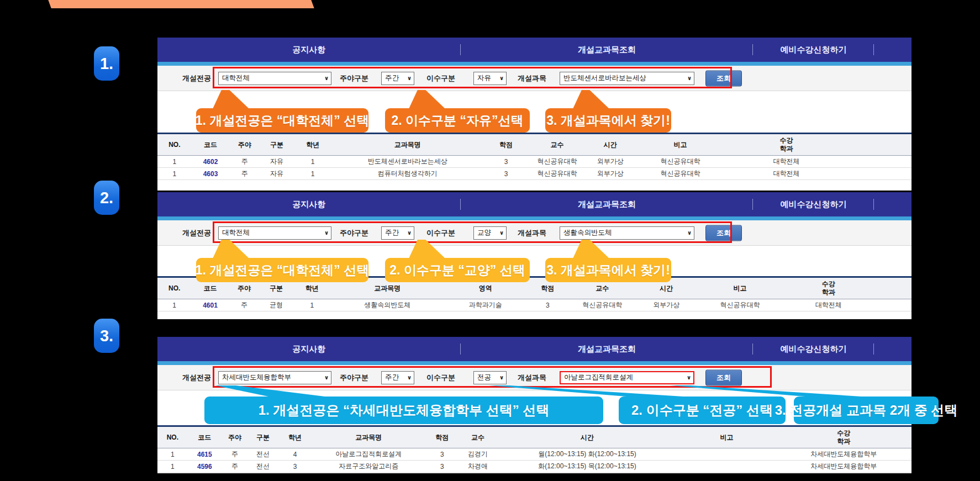 Image resolution: width=980 pixels, height=481 pixels. I want to click on course-code-link: 4602, so click(211, 162).